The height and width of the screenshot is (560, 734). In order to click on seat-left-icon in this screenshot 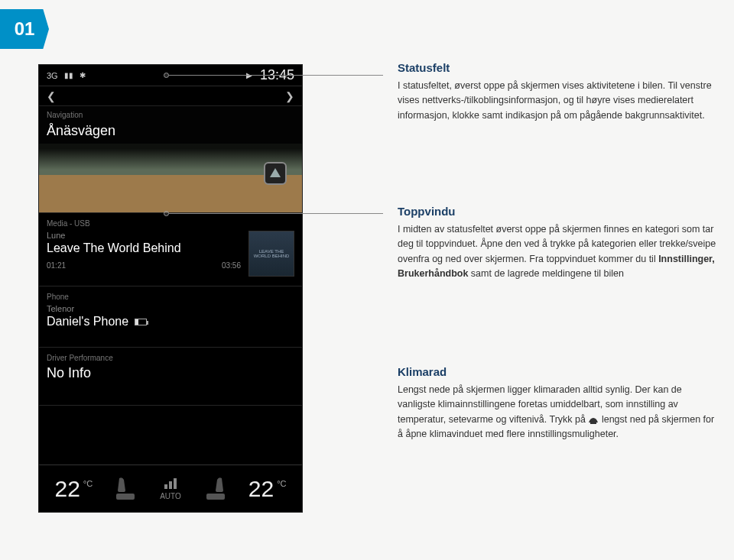, I will do `click(126, 489)`.